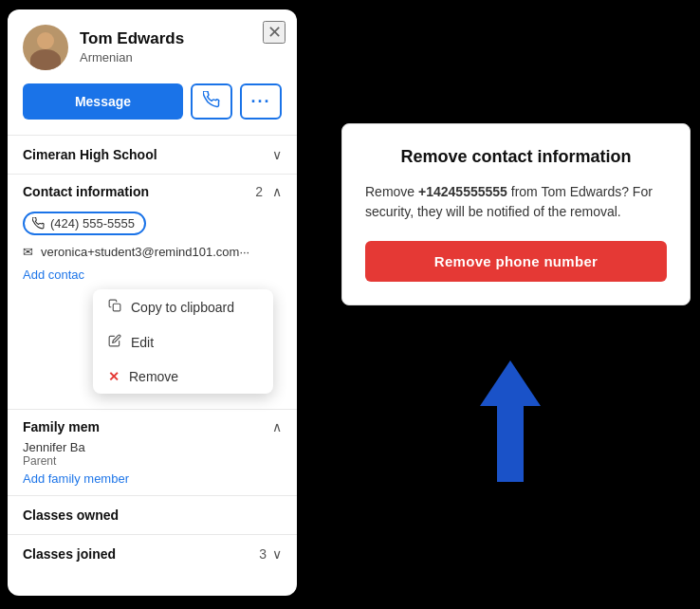 The image size is (700, 609). What do you see at coordinates (212, 102) in the screenshot?
I see `phone-icon` at bounding box center [212, 102].